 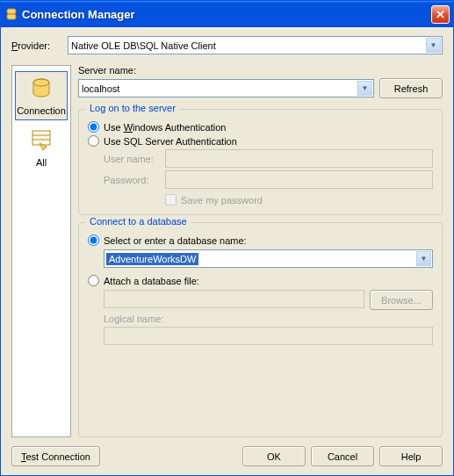 What do you see at coordinates (153, 259) in the screenshot?
I see `database-name-value: AdventureWorksDW` at bounding box center [153, 259].